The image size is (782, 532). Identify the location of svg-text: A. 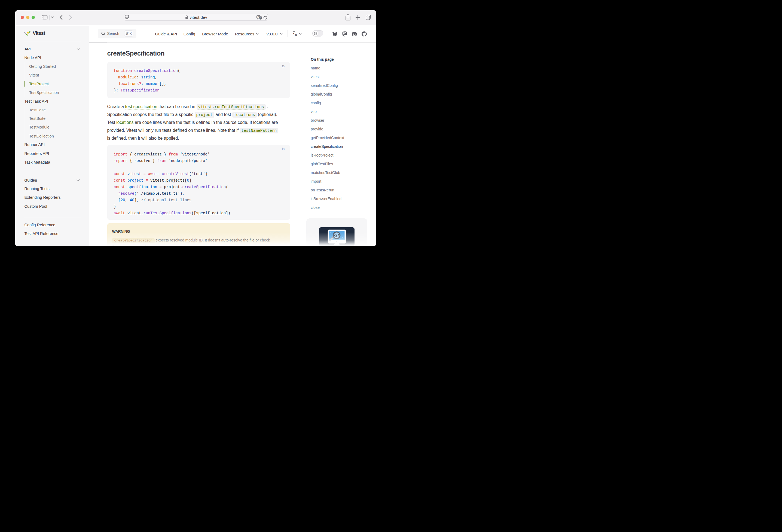
(296, 35).